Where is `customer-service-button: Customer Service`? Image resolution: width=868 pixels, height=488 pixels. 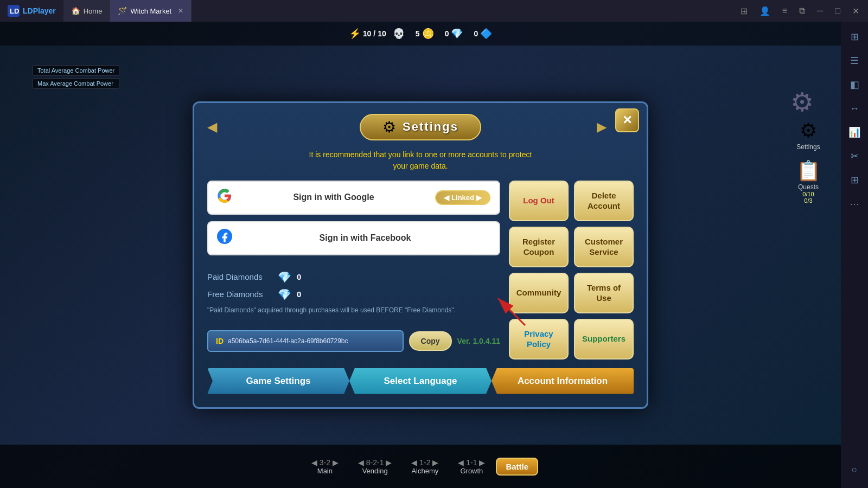
customer-service-button: Customer Service is located at coordinates (604, 247).